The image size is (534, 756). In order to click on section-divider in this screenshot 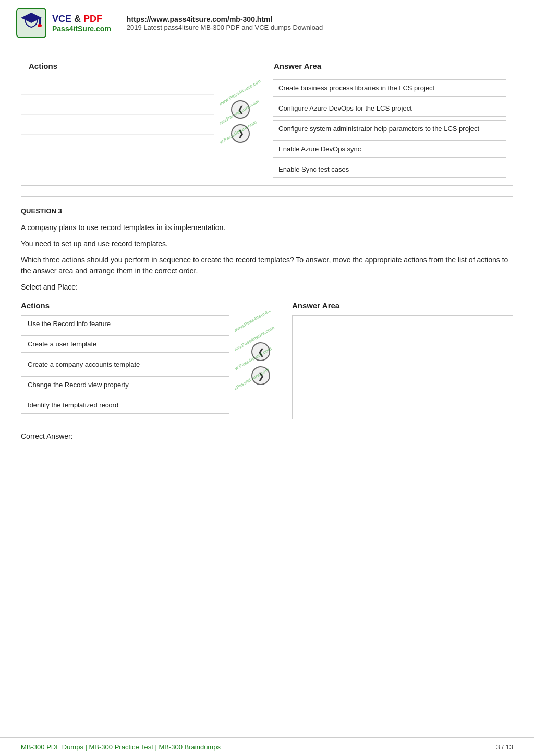, I will do `click(267, 196)`.